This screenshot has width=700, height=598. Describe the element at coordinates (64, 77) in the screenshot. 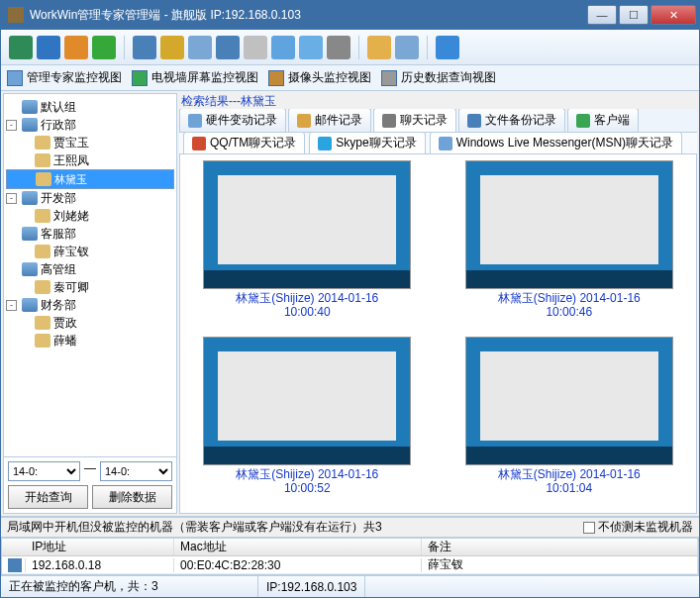

I see `view-manage: 管理专家监控视图` at that location.